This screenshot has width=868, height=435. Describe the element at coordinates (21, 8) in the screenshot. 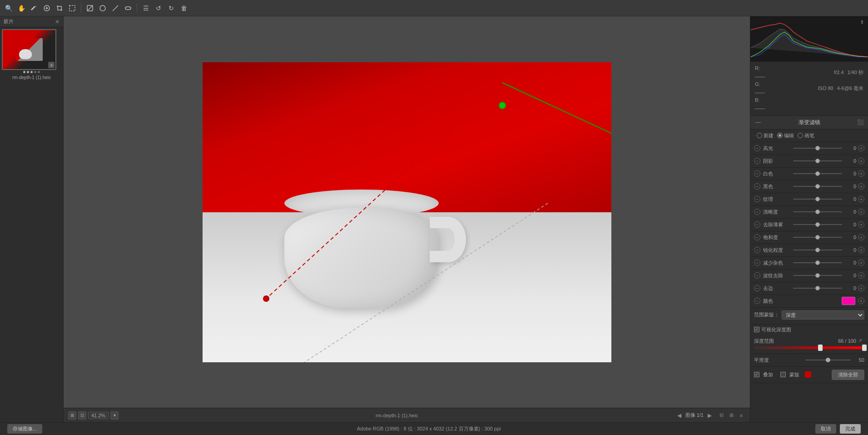

I see `hand-icon: ✋` at that location.